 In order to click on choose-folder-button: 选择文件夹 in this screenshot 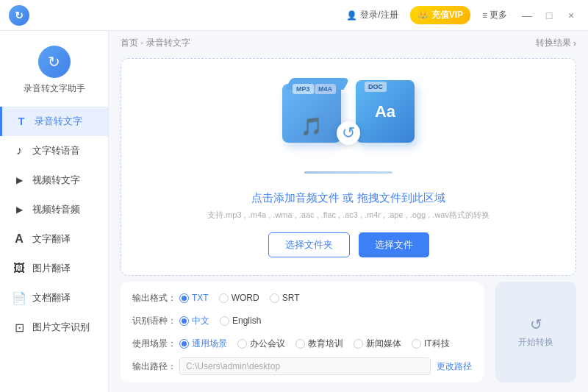, I will do `click(309, 245)`.